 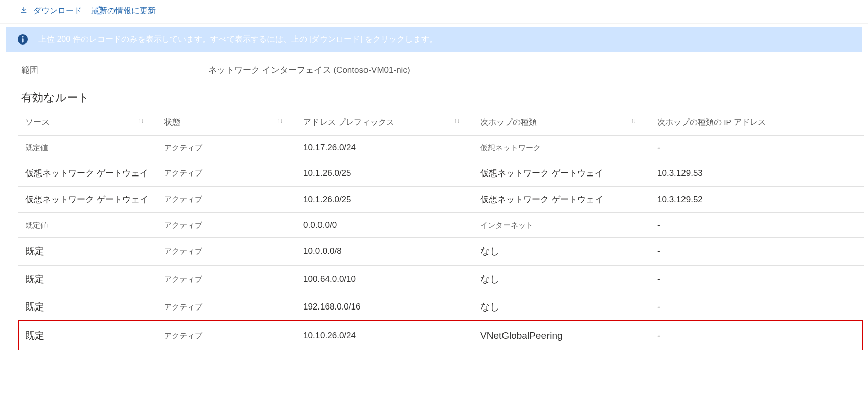 I want to click on section-title: 有効なルート, so click(x=434, y=92).